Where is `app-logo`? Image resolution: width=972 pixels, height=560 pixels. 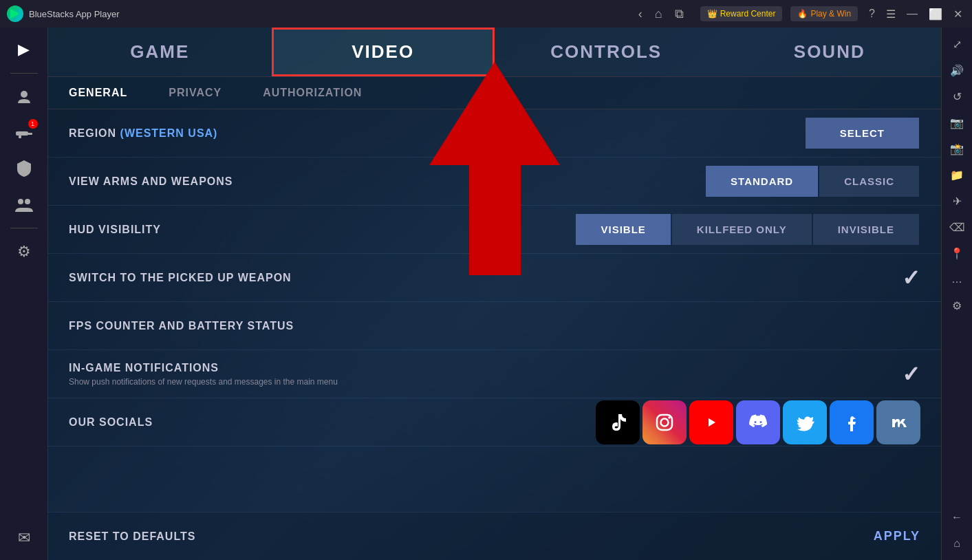
app-logo is located at coordinates (15, 14).